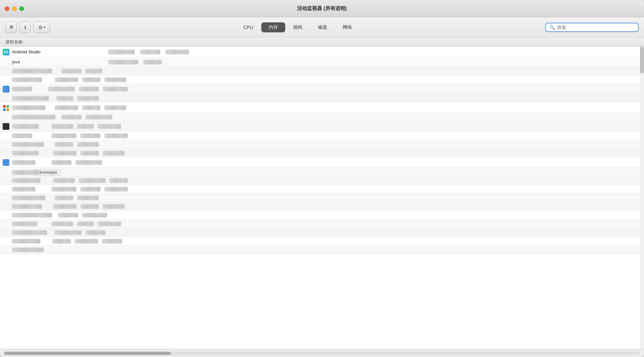  I want to click on close-icon: ✕, so click(11, 27).